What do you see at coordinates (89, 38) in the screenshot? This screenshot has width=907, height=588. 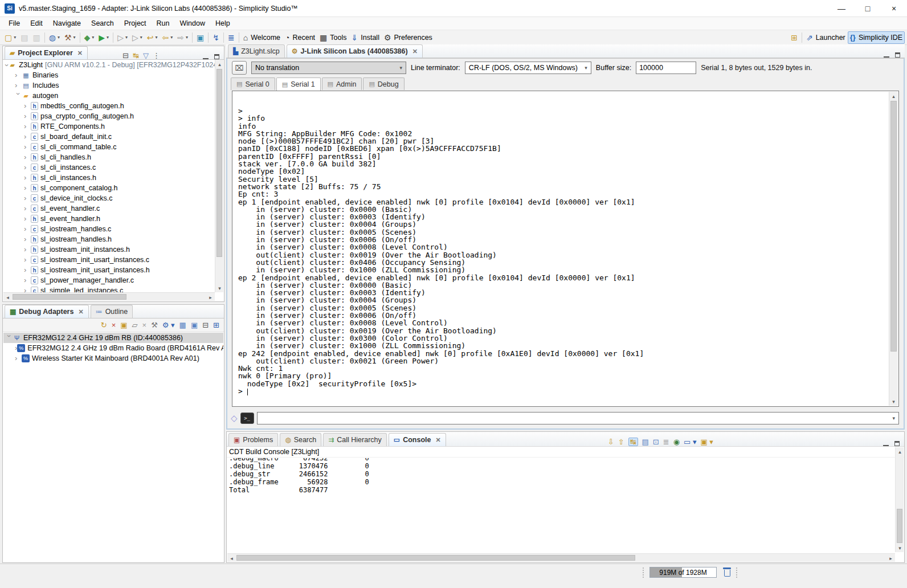 I see `debug-button: ◆▾` at bounding box center [89, 38].